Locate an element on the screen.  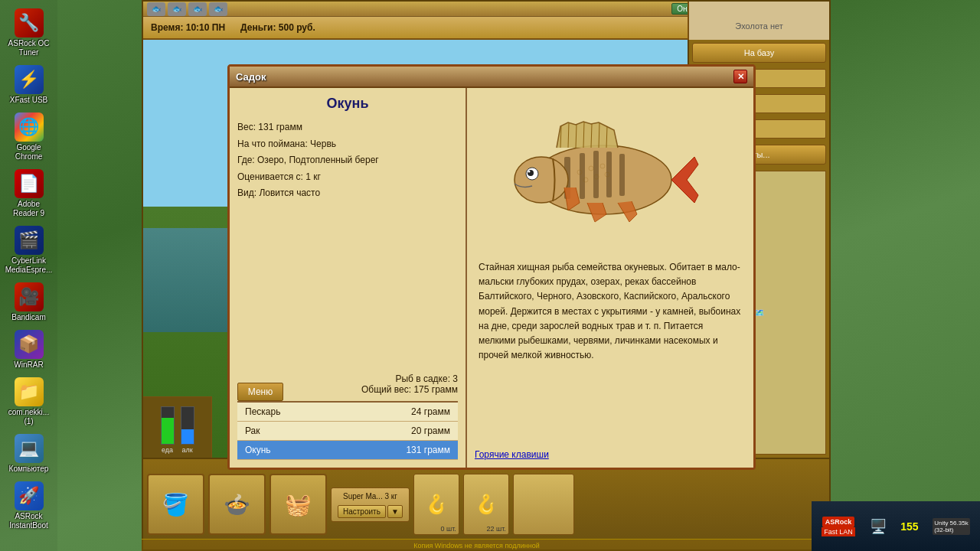
fish-illustration is located at coordinates (610, 172).